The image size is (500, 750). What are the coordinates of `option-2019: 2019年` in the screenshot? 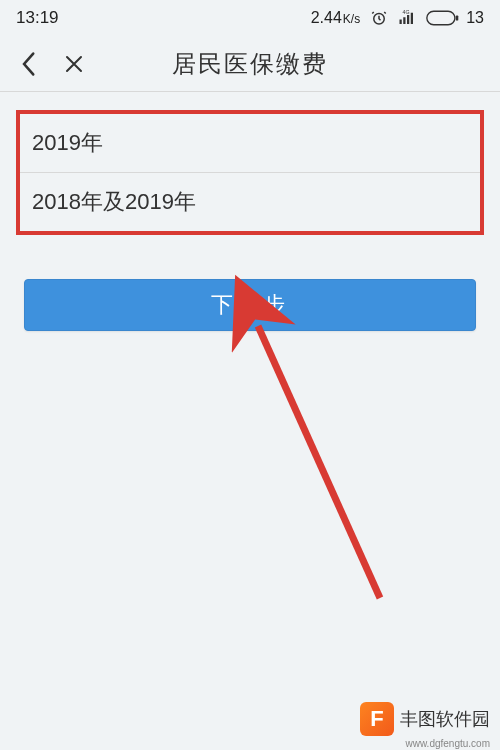 It's located at (250, 144).